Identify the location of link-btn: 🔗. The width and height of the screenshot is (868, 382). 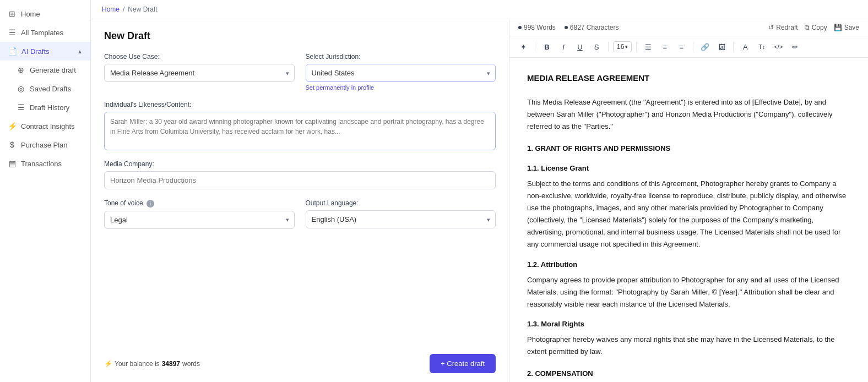
(705, 47).